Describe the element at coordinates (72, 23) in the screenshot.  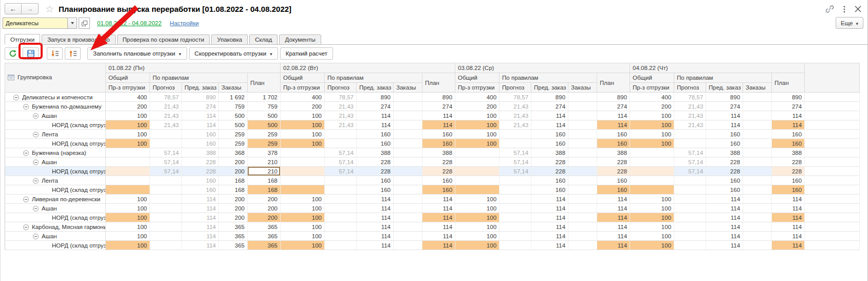
I see `combo-dropdown-button` at that location.